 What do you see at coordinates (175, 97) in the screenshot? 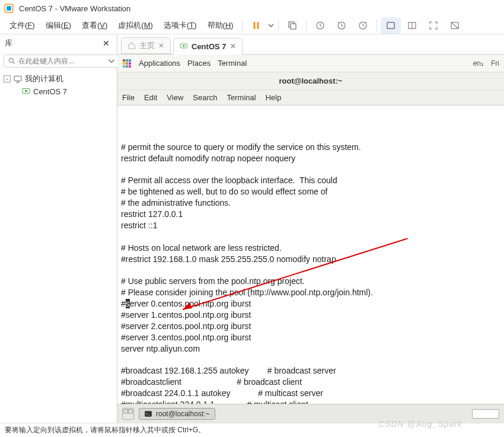
I see `term-menu-view: View` at bounding box center [175, 97].